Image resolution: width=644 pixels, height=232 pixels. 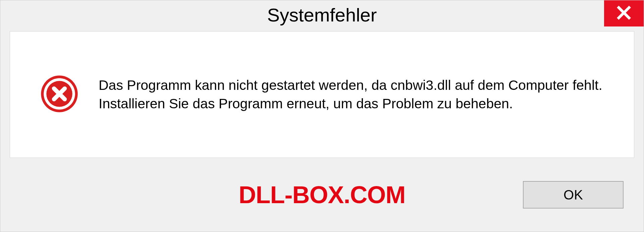 I want to click on ok-button: OK, so click(x=573, y=195).